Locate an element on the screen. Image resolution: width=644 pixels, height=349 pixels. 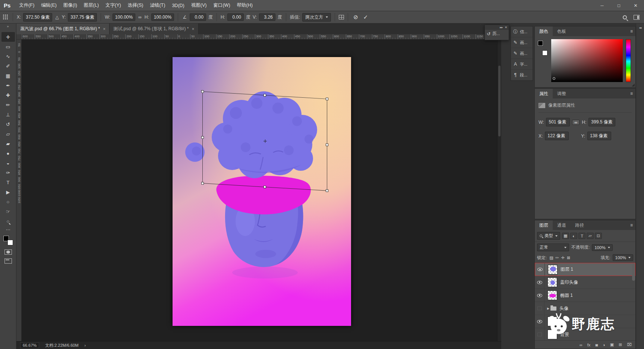
lock-position-icon: ✛ is located at coordinates (563, 258).